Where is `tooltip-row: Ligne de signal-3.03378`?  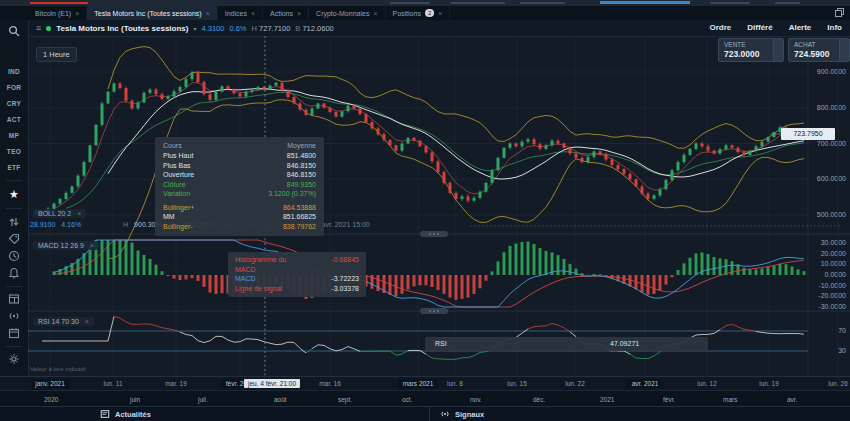 tooltip-row: Ligne de signal-3.03378 is located at coordinates (297, 289).